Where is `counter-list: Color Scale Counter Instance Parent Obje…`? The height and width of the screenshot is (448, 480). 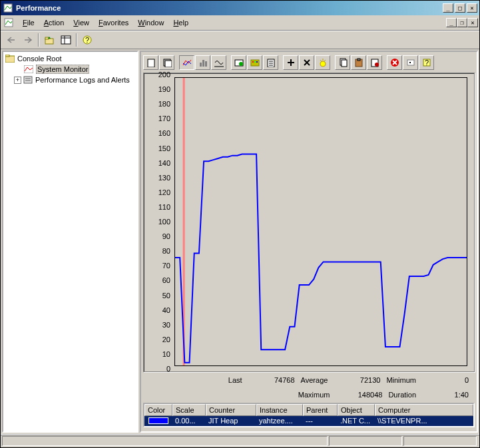 counter-list: Color Scale Counter Instance Parent Obje… is located at coordinates (309, 415).